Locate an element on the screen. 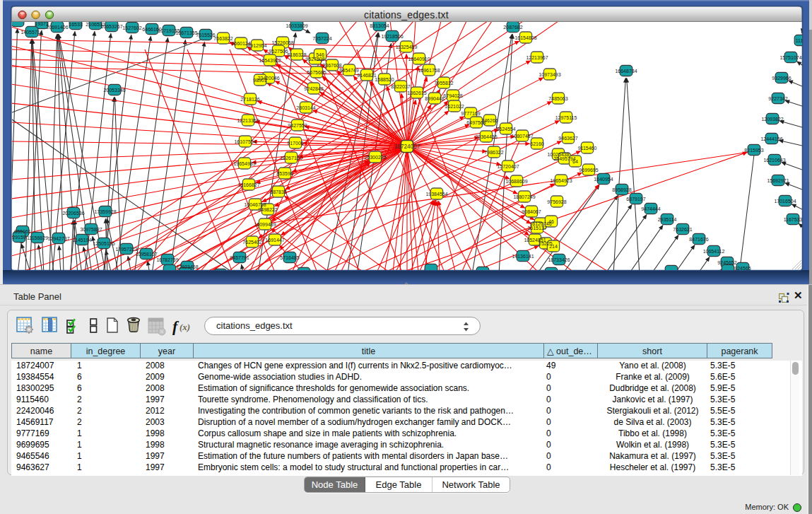 The height and width of the screenshot is (514, 812). svg-text: 1362615 is located at coordinates (417, 93).